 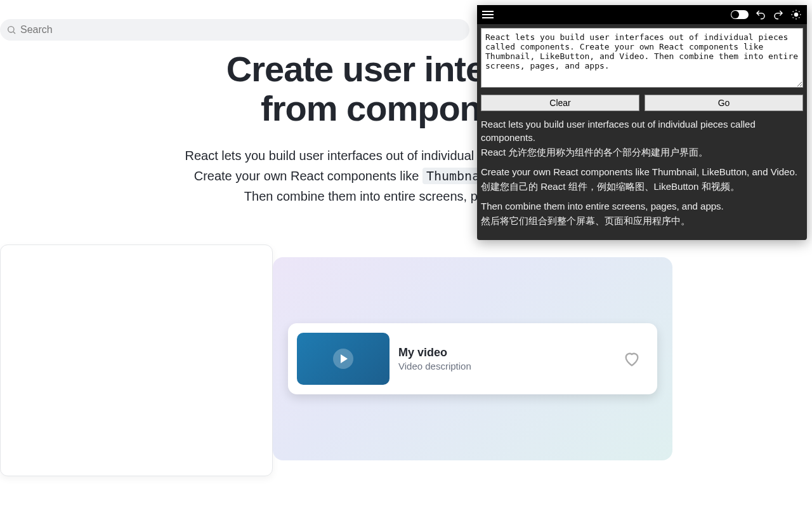 I want to click on video-thumbnail, so click(x=343, y=359).